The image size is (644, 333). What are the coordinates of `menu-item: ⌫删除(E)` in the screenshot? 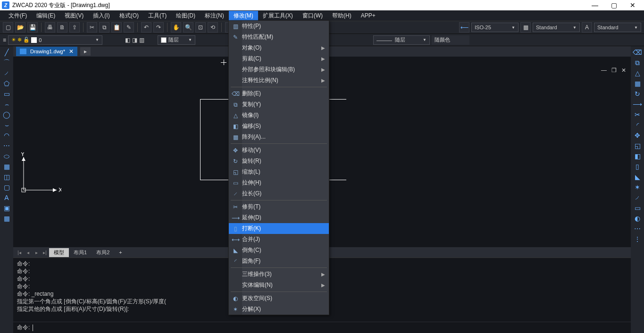 It's located at (279, 93).